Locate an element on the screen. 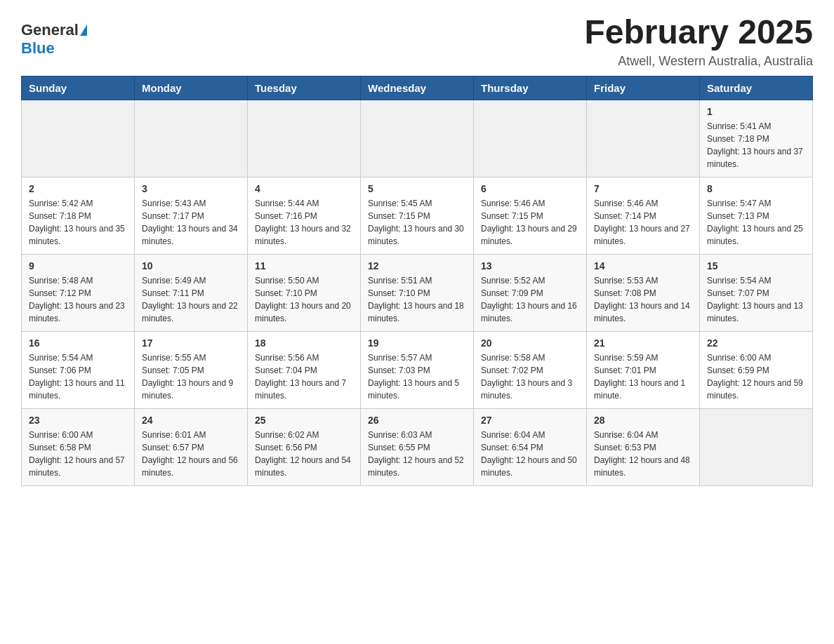 The height and width of the screenshot is (644, 834). day-info: Sunrise: 6:01 AM Sunset: 6:57 PM Dayligh… is located at coordinates (191, 454).